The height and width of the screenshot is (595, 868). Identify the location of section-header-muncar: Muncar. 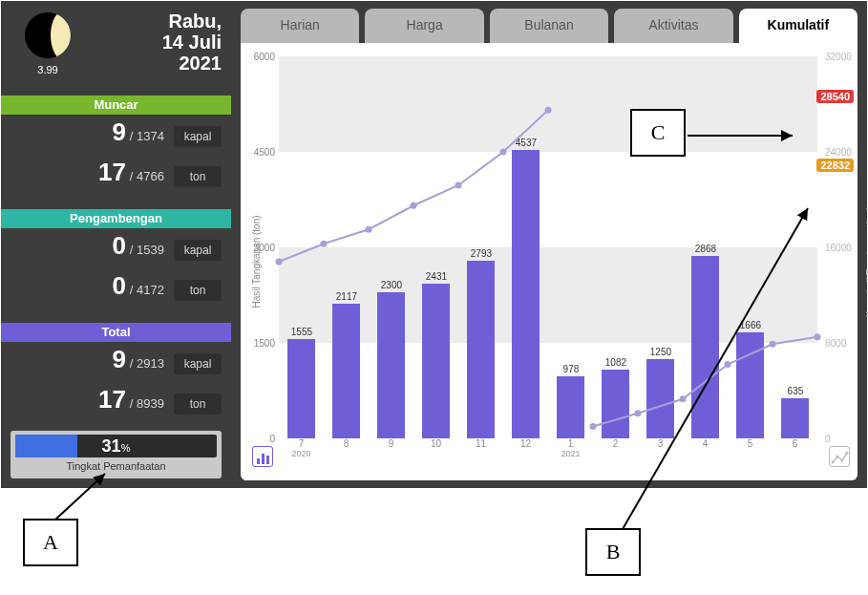
(116, 105).